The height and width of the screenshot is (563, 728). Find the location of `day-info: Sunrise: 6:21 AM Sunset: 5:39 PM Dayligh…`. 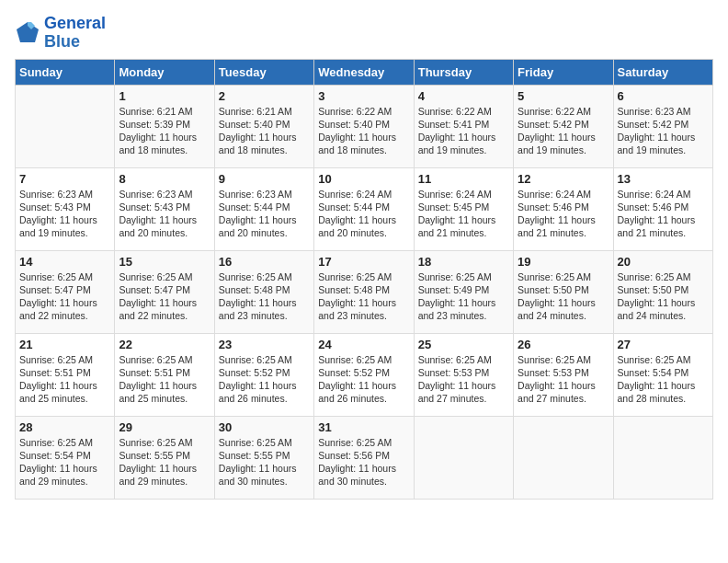

day-info: Sunrise: 6:21 AM Sunset: 5:39 PM Dayligh… is located at coordinates (164, 131).